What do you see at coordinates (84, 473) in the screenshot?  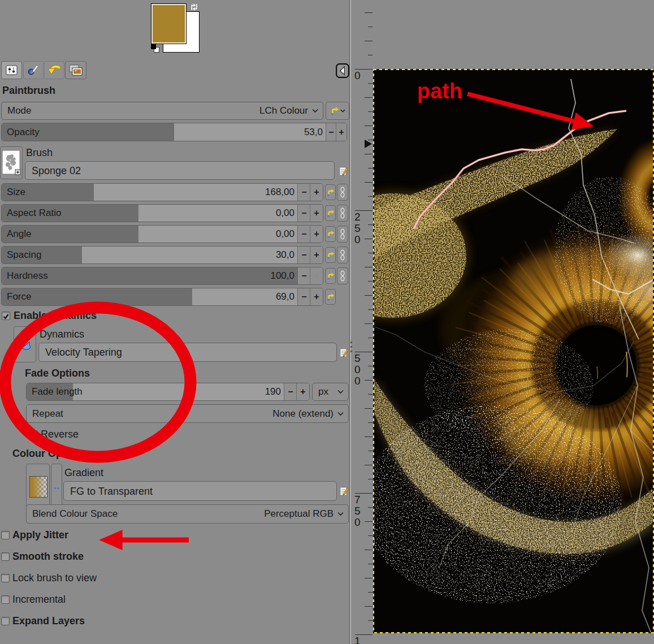 I see `gradient-label: Gradient` at bounding box center [84, 473].